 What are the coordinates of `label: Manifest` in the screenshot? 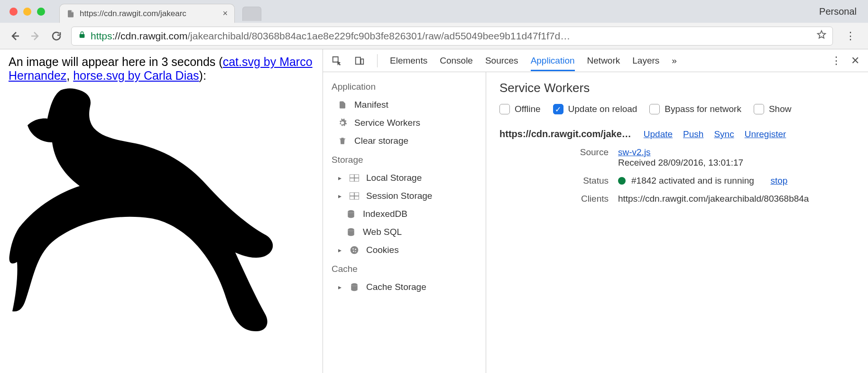 It's located at (371, 105).